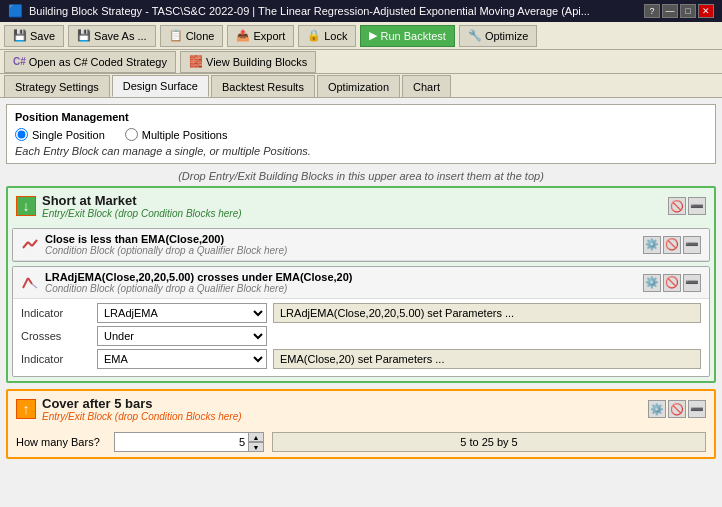 This screenshot has height=507, width=722. What do you see at coordinates (361, 11) in the screenshot?
I see `title-bar: 🟦 Building Block Strategy - TASC\S&C 202…` at bounding box center [361, 11].